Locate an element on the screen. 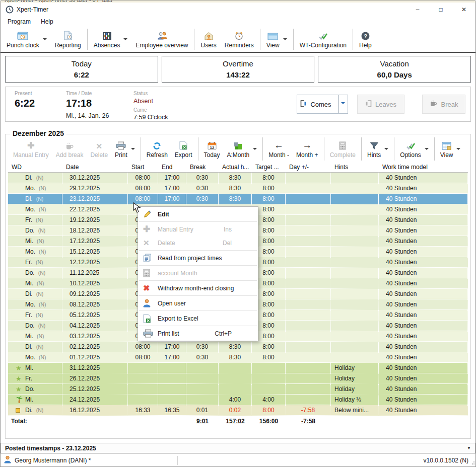 This screenshot has height=467, width=476. column-header-start: Start is located at coordinates (143, 167).